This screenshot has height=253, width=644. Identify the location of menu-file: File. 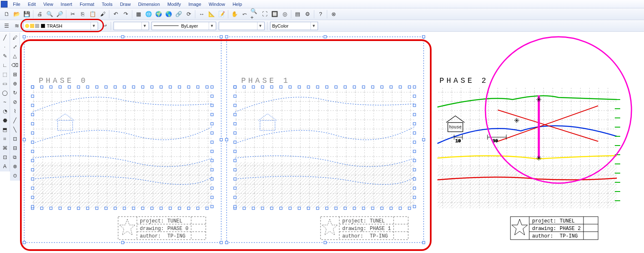
(17, 4).